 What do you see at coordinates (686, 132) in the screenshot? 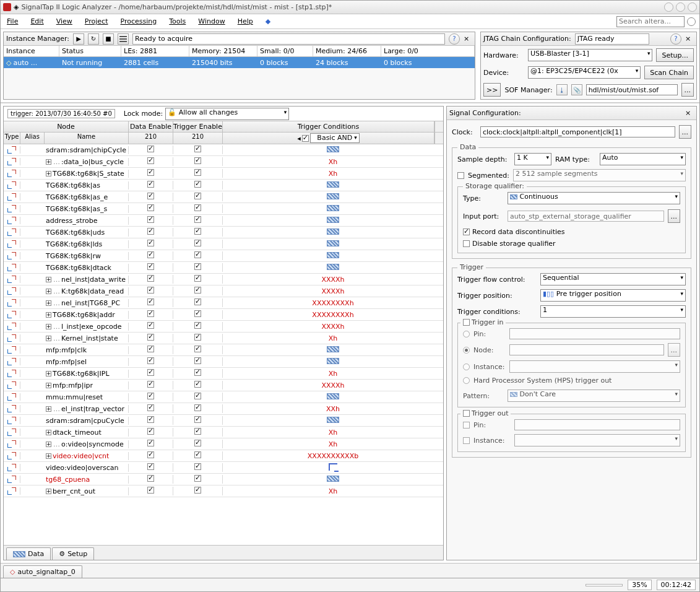
I see `clock-browse-button: ...` at bounding box center [686, 132].